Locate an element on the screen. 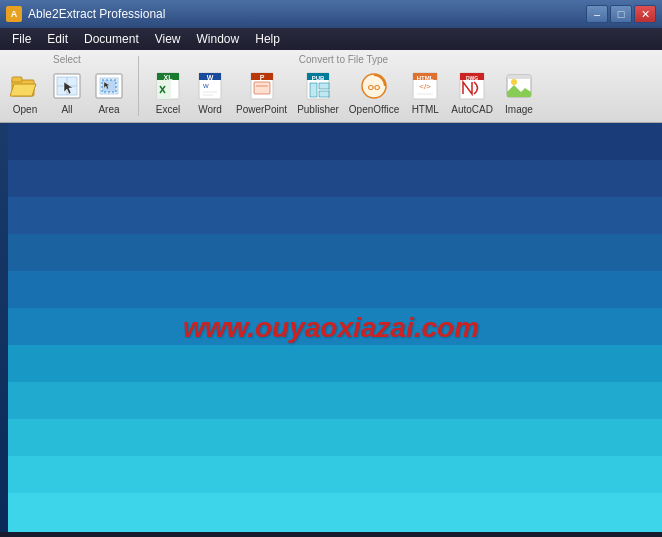 The width and height of the screenshot is (662, 537). svg-text: OO is located at coordinates (374, 88).